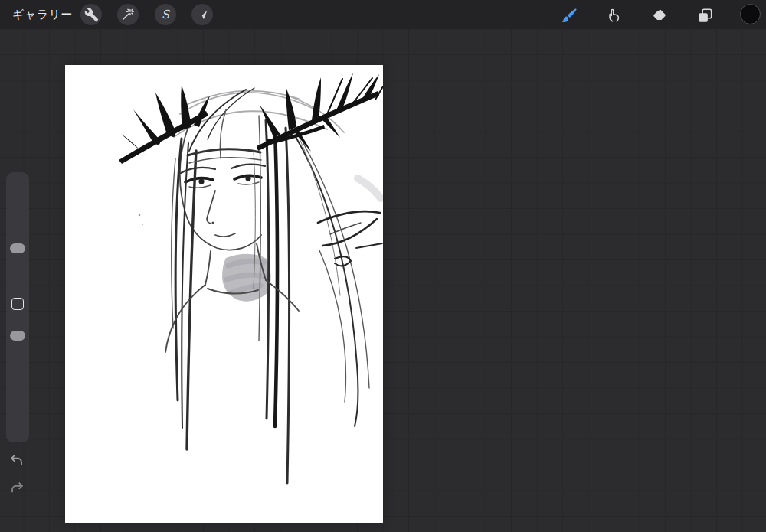  Describe the element at coordinates (17, 488) in the screenshot. I see `redo-arrow-icon` at that location.